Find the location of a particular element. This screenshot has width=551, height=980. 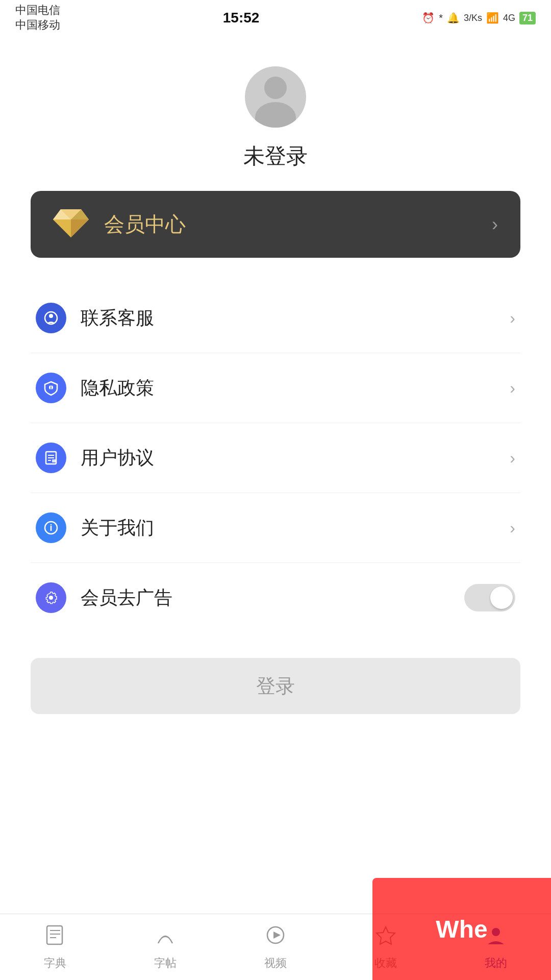

current-time: 15:52 is located at coordinates (241, 18).